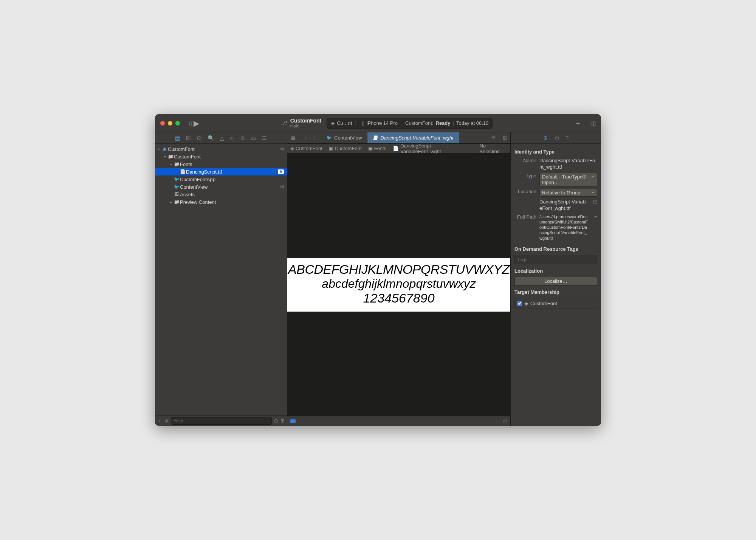 The width and height of the screenshot is (756, 540). Describe the element at coordinates (556, 281) in the screenshot. I see `localize-button: Localize…` at that location.